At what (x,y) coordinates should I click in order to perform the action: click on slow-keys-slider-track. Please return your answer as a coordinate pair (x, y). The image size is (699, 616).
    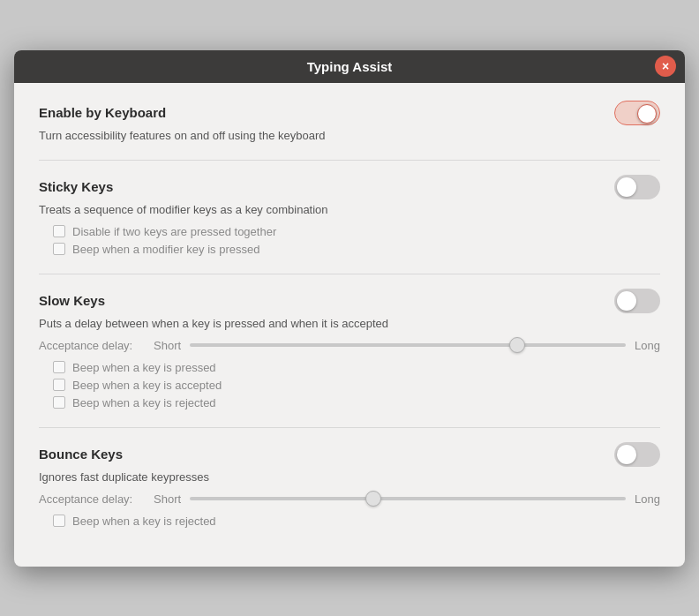
    Looking at the image, I should click on (408, 345).